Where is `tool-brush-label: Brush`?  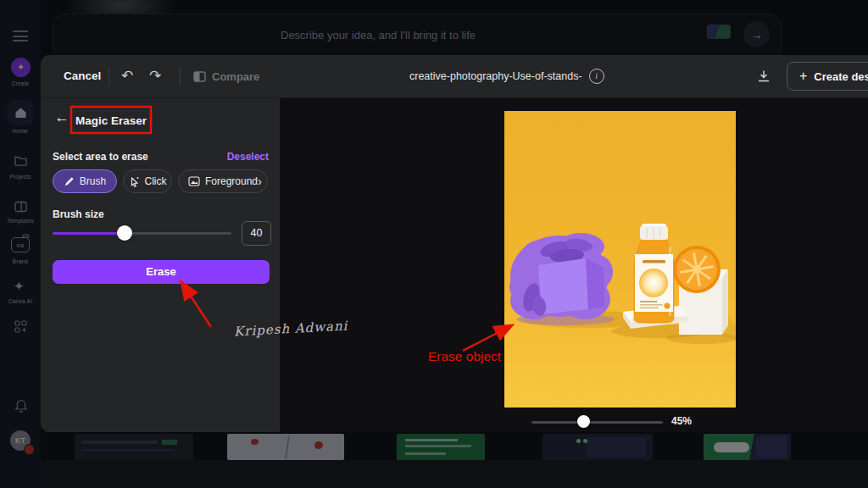
tool-brush-label: Brush is located at coordinates (93, 181).